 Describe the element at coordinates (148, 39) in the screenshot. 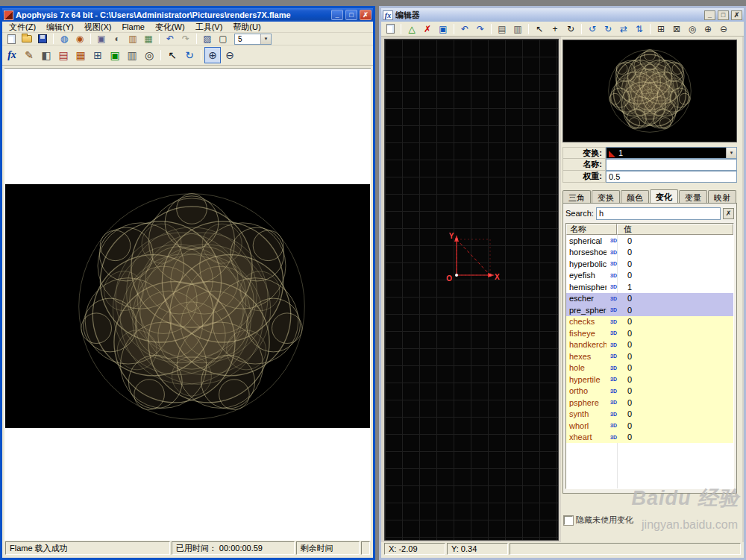

I see `mutation-icon: ▦` at that location.